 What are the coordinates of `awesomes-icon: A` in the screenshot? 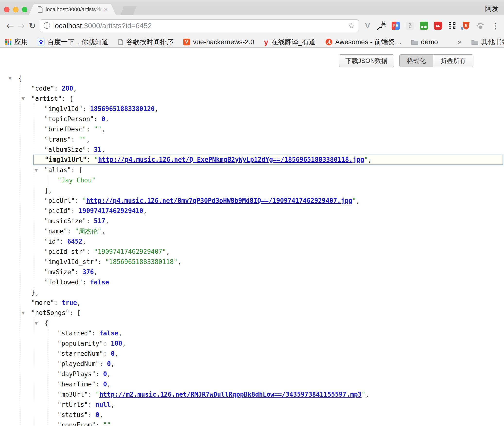 It's located at (329, 42).